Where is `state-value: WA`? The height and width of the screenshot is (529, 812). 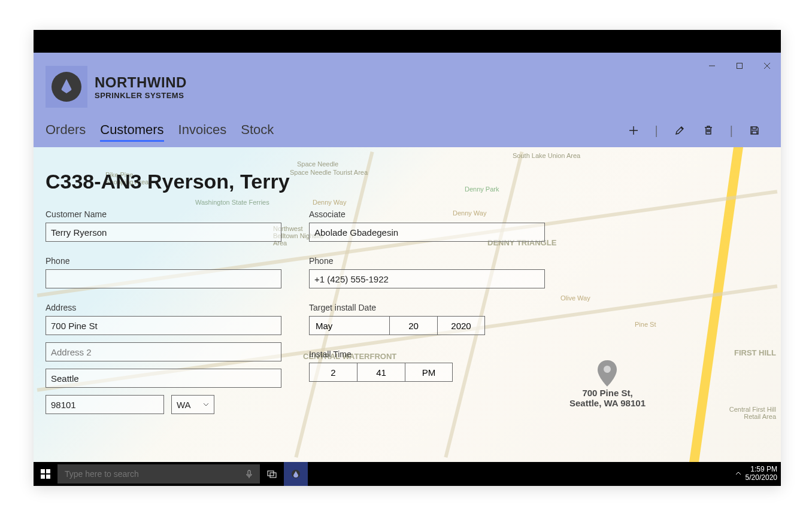
state-value: WA is located at coordinates (184, 405).